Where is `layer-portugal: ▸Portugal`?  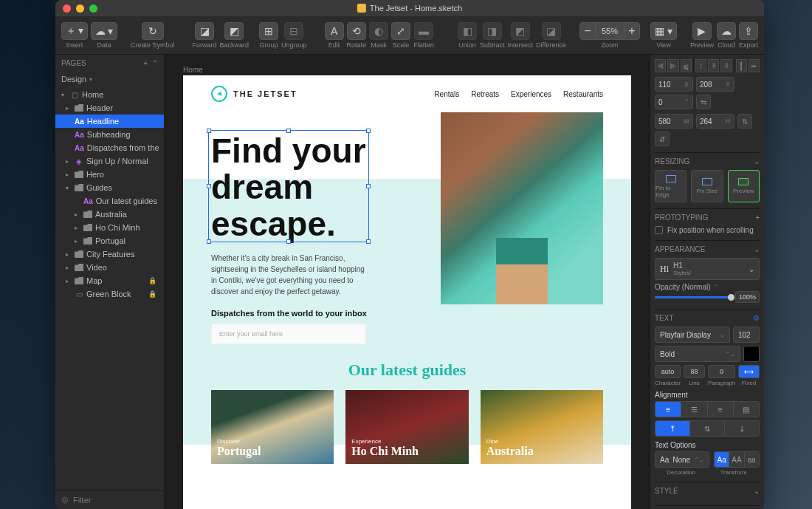 layer-portugal: ▸Portugal is located at coordinates (109, 241).